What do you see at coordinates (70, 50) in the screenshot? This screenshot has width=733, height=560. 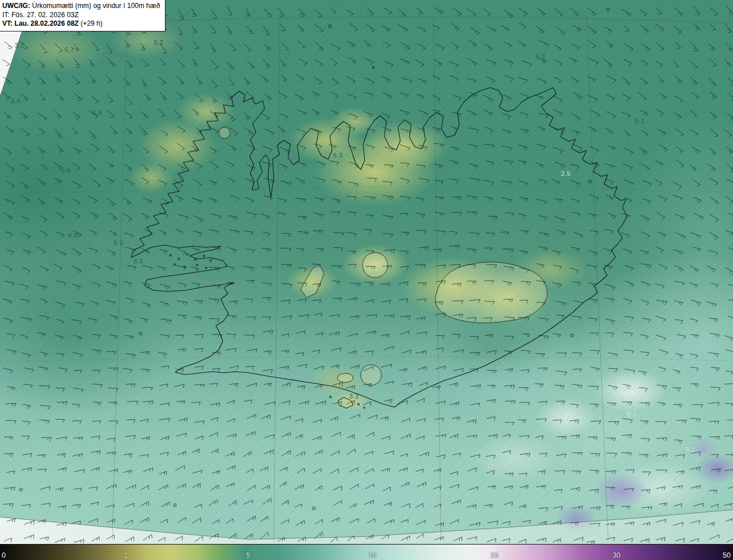 I see `value-label: 5.7` at bounding box center [70, 50].